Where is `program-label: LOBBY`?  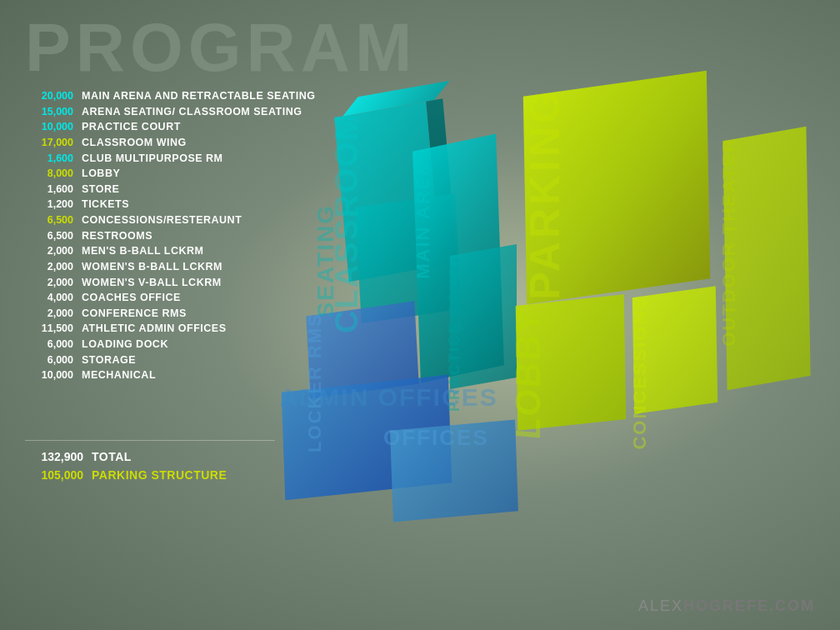 program-label: LOBBY is located at coordinates (101, 174).